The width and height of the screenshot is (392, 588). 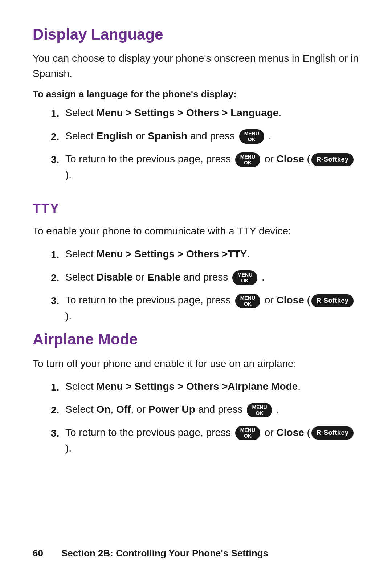 What do you see at coordinates (196, 208) in the screenshot?
I see `tty-heading: TTY` at bounding box center [196, 208].